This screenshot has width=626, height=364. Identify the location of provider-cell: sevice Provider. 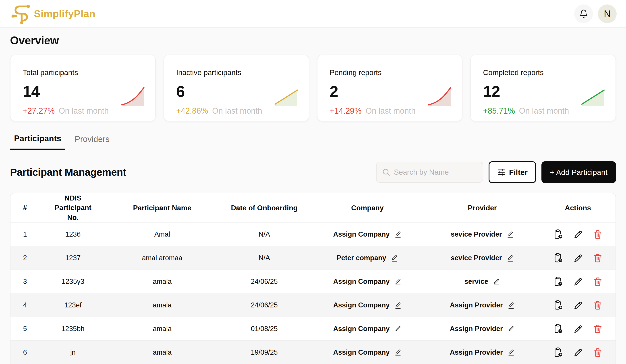
(482, 234).